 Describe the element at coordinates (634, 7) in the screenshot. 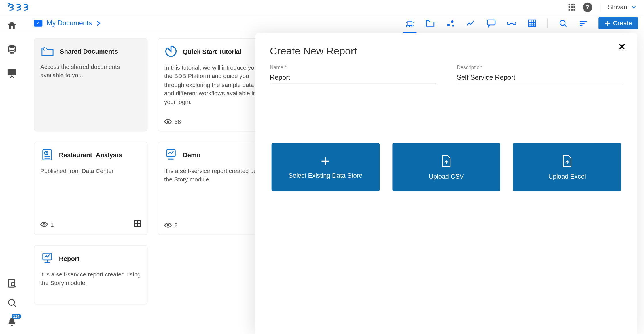

I see `chevron-down-icon` at that location.